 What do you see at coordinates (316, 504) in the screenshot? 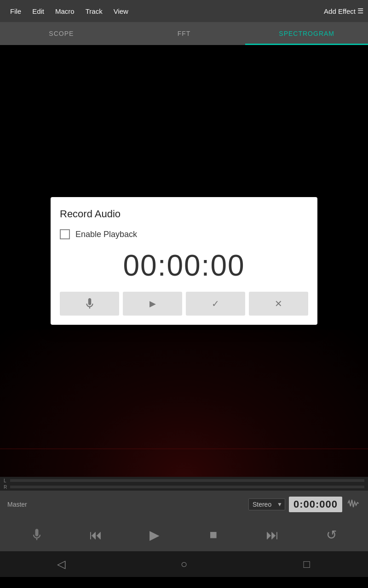
I see `time-display: 0:00:000` at bounding box center [316, 504].